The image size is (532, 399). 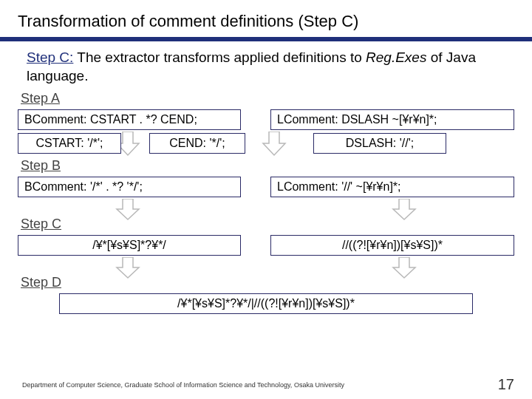 What do you see at coordinates (183, 385) in the screenshot?
I see `footer-left: Department of Computer Science, Graduate…` at bounding box center [183, 385].